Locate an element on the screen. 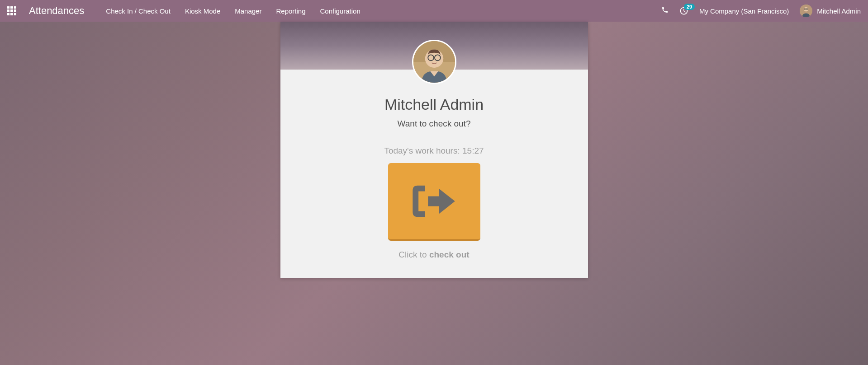 This screenshot has height=365, width=868. checkout-prompt: Want to check out? is located at coordinates (434, 124).